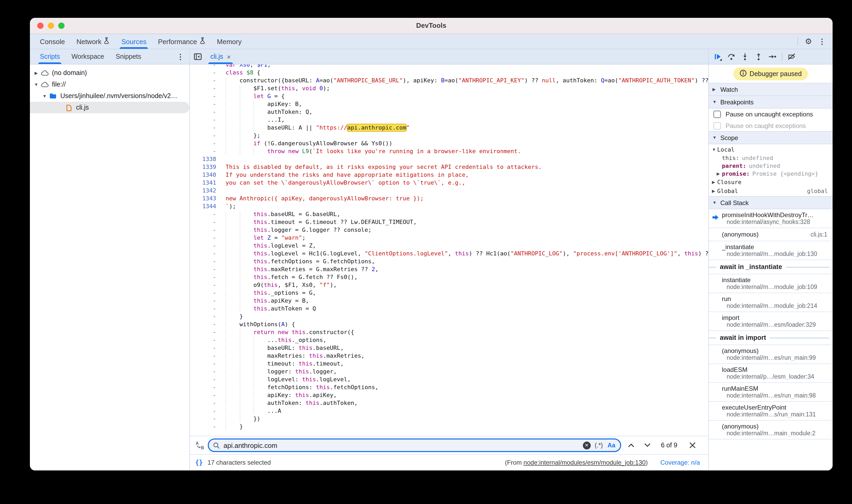 The width and height of the screenshot is (852, 504). What do you see at coordinates (110, 108) in the screenshot?
I see `tree-item-cli-js: cli.js` at bounding box center [110, 108].